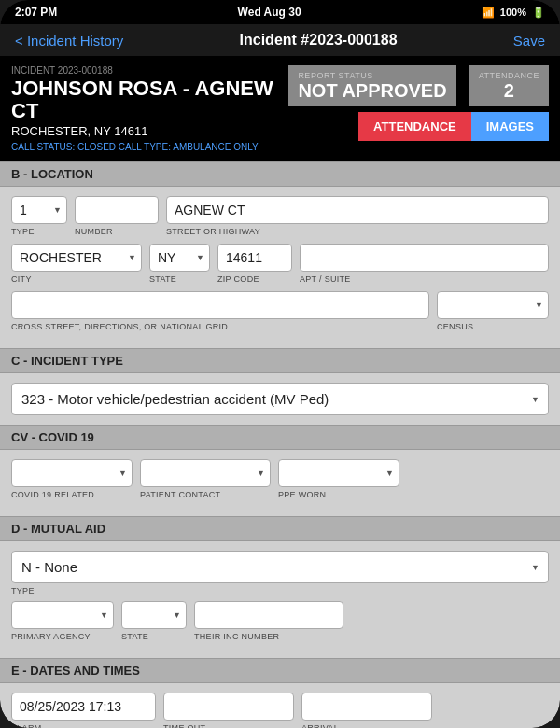  I want to click on status-time: 2:07 PM, so click(35, 12).